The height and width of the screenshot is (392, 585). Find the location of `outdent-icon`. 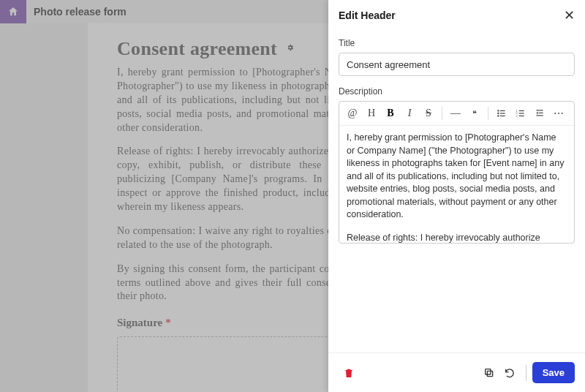

outdent-icon is located at coordinates (540, 113).